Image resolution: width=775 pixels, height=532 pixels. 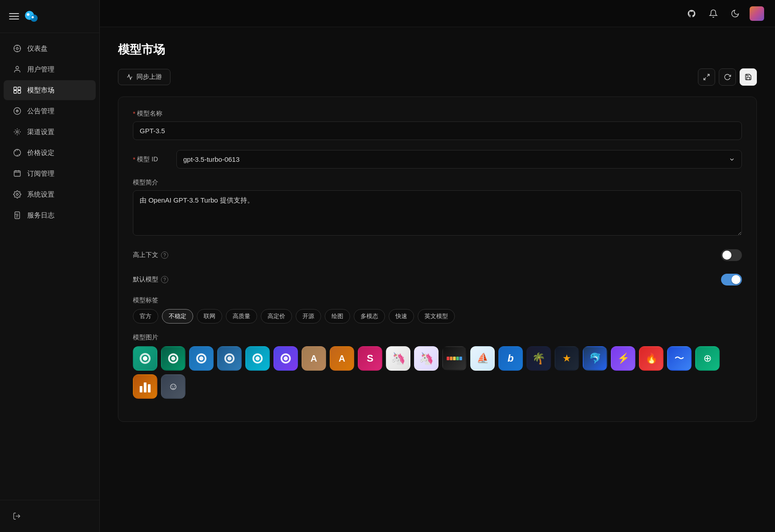 What do you see at coordinates (144, 77) in the screenshot?
I see `sync-upstream-button: 同步上游` at bounding box center [144, 77].